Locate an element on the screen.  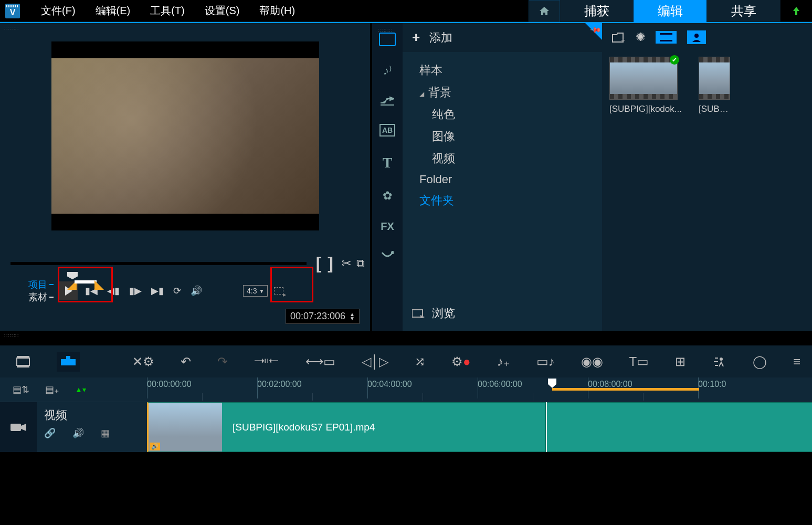
marker-dropdown-icon: ▲▾ is located at coordinates (81, 390).